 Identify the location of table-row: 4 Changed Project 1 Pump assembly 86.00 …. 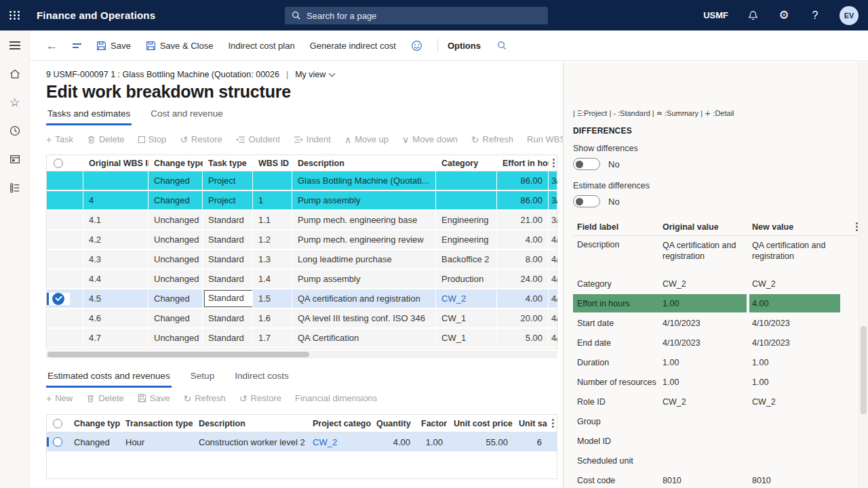
(302, 201).